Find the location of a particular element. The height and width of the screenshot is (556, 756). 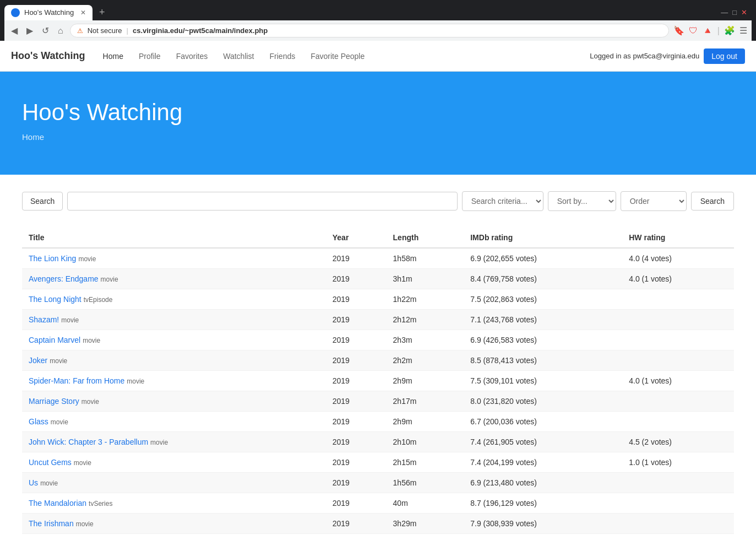

movie-title-link: The Long Night is located at coordinates (55, 299).